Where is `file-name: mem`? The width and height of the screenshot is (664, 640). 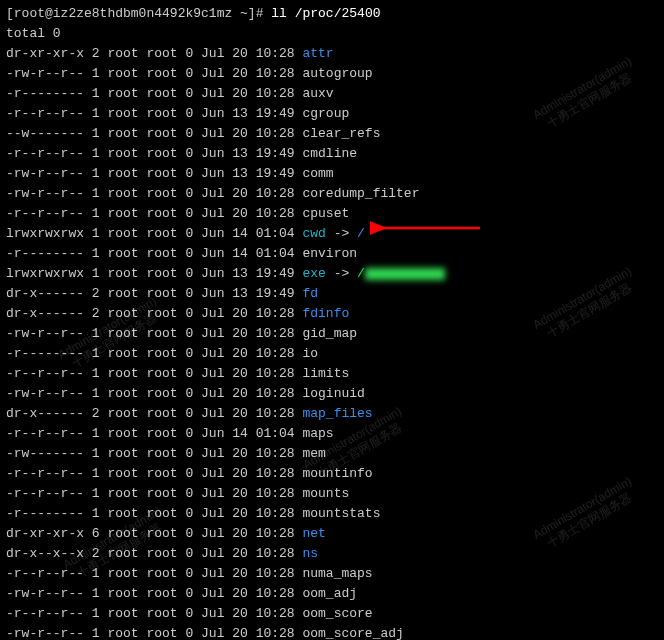 file-name: mem is located at coordinates (314, 454).